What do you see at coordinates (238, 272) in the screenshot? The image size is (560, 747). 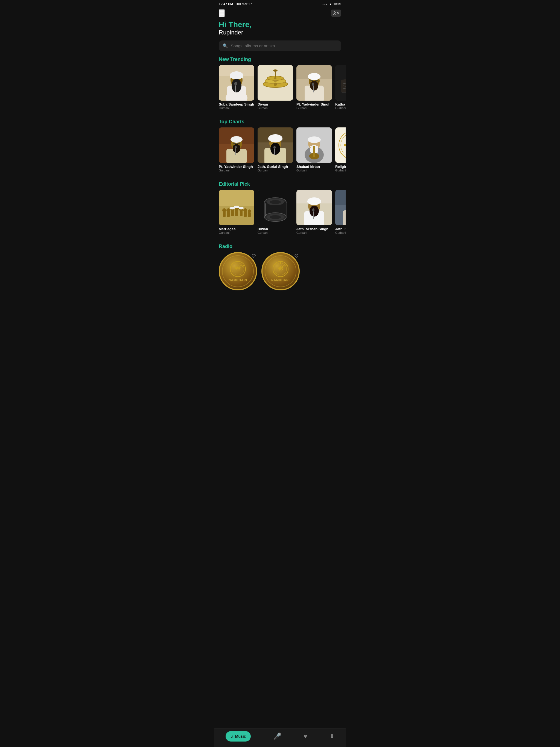 I see `radio-circle: ੴ NAMDHARI` at bounding box center [238, 272].